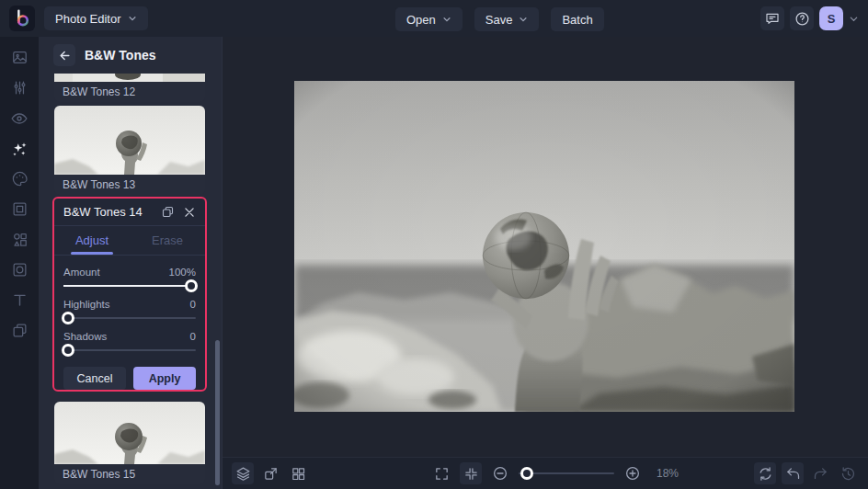 This screenshot has height=489, width=868. What do you see at coordinates (64, 55) in the screenshot?
I see `back-button` at bounding box center [64, 55].